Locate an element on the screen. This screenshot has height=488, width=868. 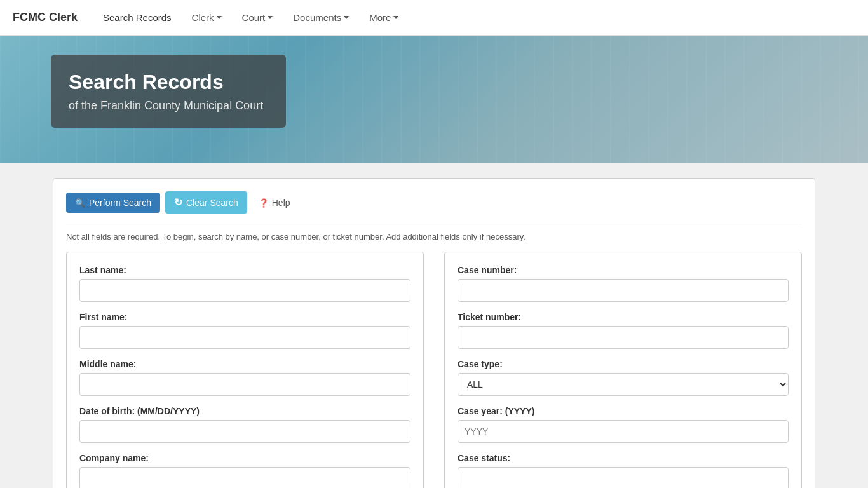
clear-search-button: Clear Search is located at coordinates (206, 202).